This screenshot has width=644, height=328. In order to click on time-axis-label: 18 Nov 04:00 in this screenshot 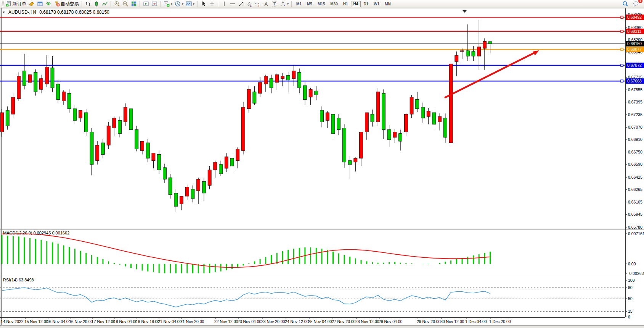, I will do `click(126, 322)`.